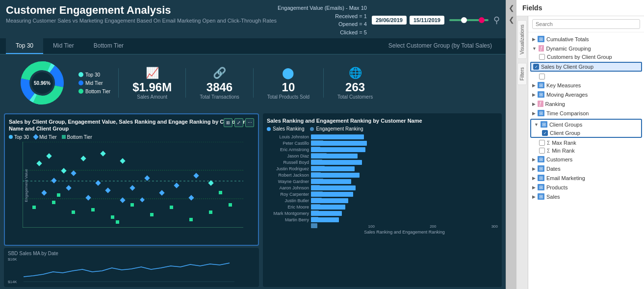  Describe the element at coordinates (512, 8) in the screenshot. I see `collapse-left-btn: ❮` at that location.